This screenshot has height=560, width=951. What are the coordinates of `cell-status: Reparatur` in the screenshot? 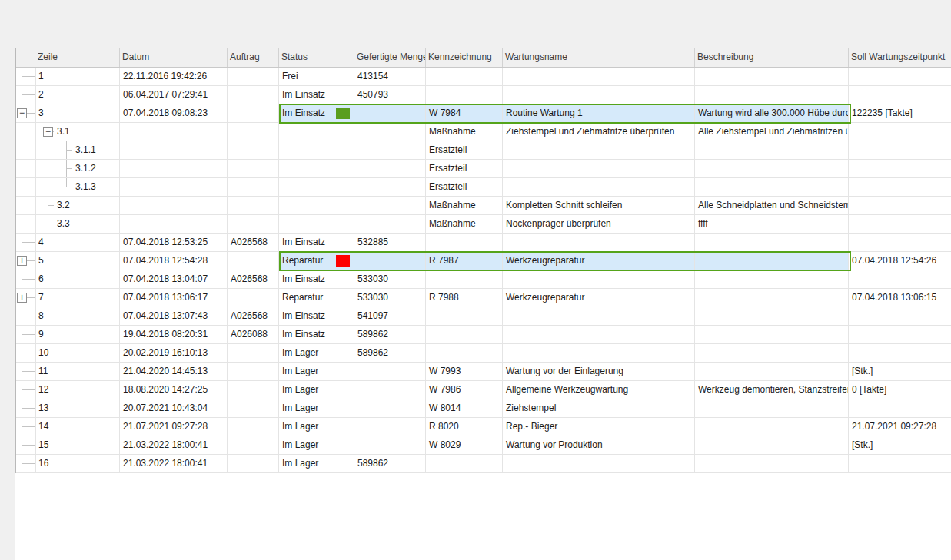 It's located at (317, 298).